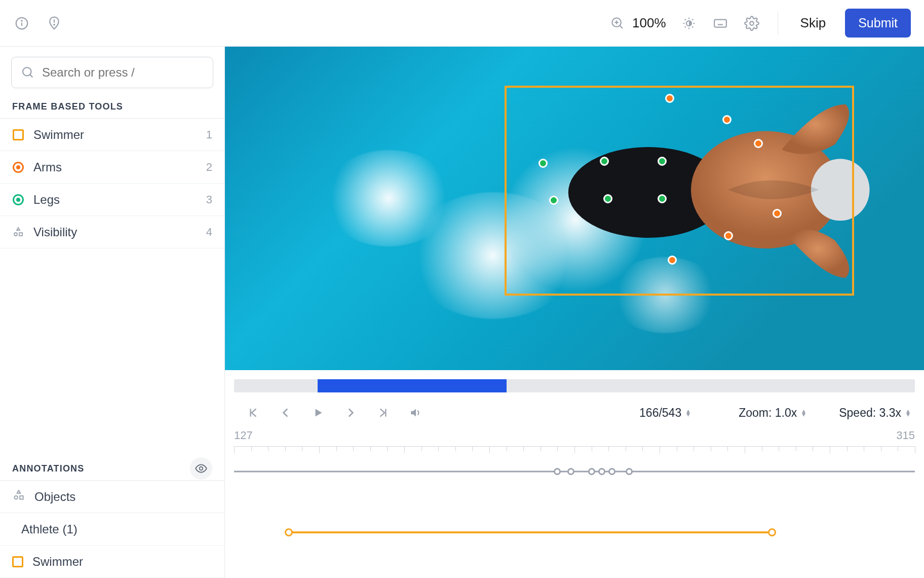 The width and height of the screenshot is (924, 578). What do you see at coordinates (115, 232) in the screenshot?
I see `tool-label: Visibility` at bounding box center [115, 232].